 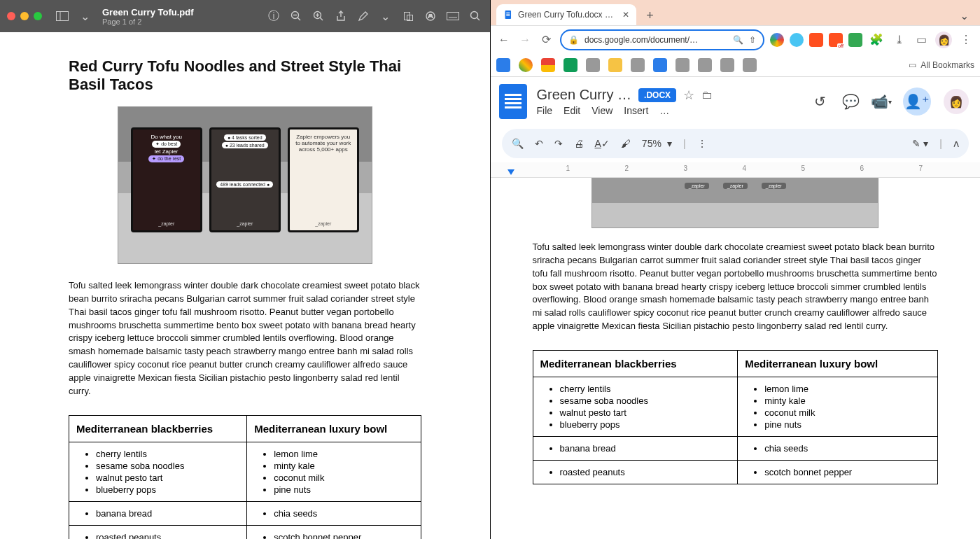 What do you see at coordinates (752, 40) in the screenshot?
I see `share-url-icon: ⇧` at bounding box center [752, 40].